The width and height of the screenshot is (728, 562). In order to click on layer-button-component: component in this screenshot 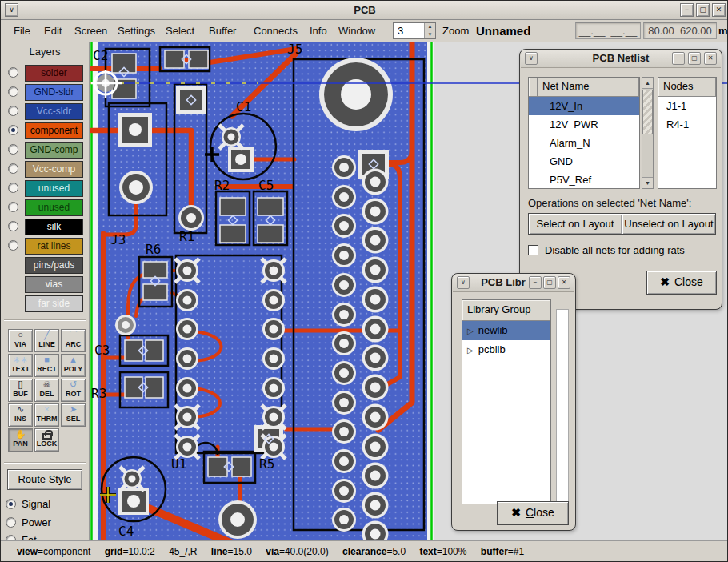, I will do `click(54, 131)`.